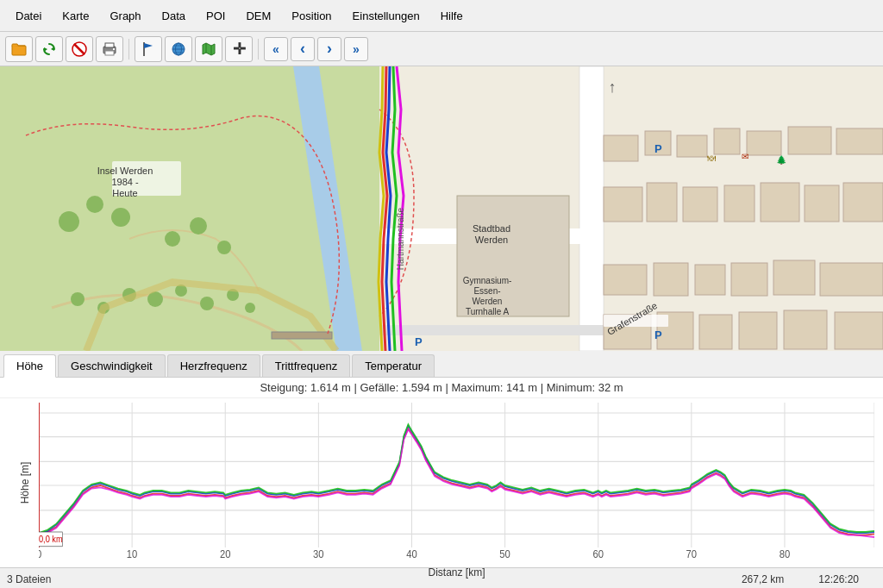 This screenshot has width=883, height=588. Describe the element at coordinates (492, 228) in the screenshot. I see `svg-text: Stadtbad` at that location.